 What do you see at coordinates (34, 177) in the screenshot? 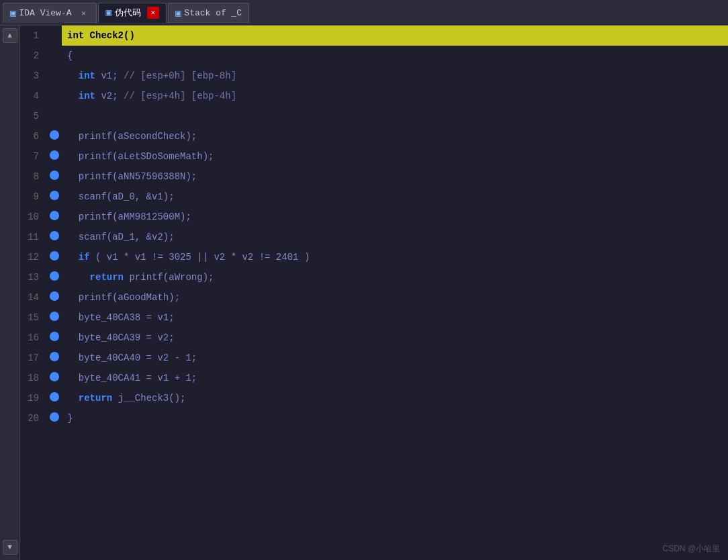
I see `line-number: 8` at bounding box center [34, 177].